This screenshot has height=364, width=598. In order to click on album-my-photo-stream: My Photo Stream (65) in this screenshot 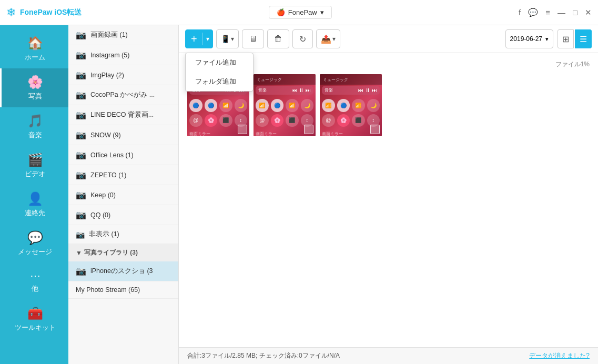, I will do `click(123, 290)`.